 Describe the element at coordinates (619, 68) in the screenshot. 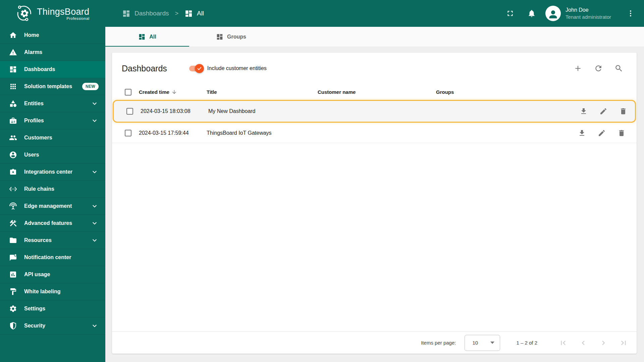

I see `search-button` at that location.